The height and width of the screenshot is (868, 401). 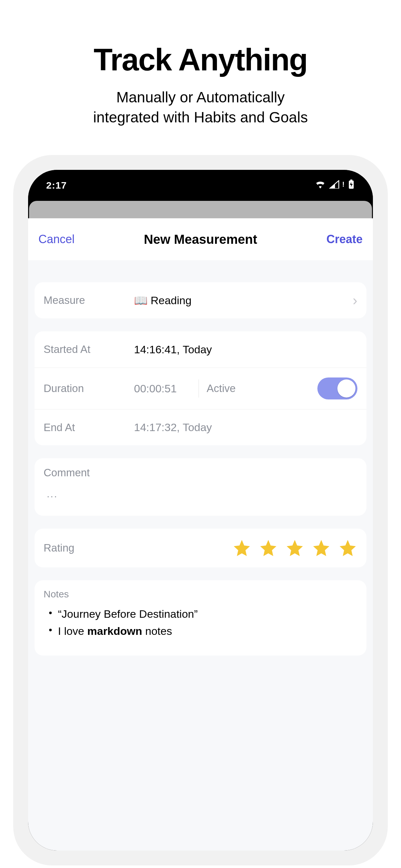 I want to click on comment-label: Comment, so click(x=201, y=473).